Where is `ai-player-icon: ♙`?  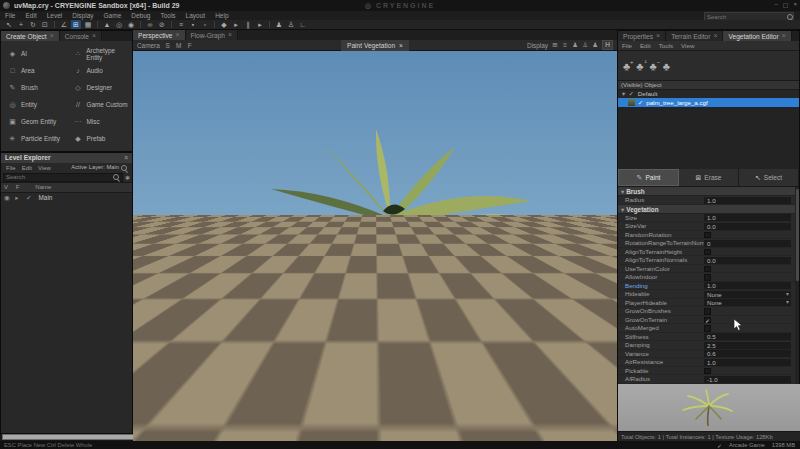
ai-player-icon: ♙ is located at coordinates (585, 45).